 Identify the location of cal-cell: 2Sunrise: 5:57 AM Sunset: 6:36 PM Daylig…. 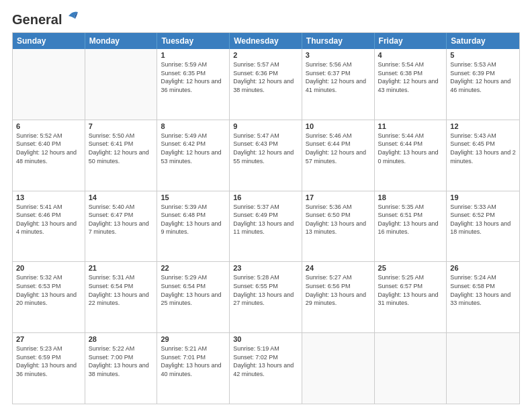
(266, 85).